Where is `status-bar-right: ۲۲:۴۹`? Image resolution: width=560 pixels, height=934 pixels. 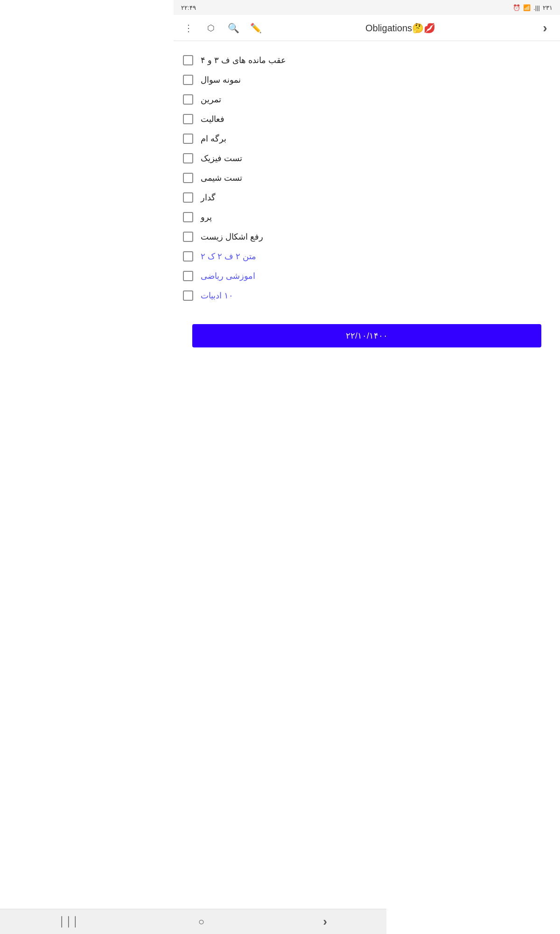 status-bar-right: ۲۲:۴۹ is located at coordinates (189, 7).